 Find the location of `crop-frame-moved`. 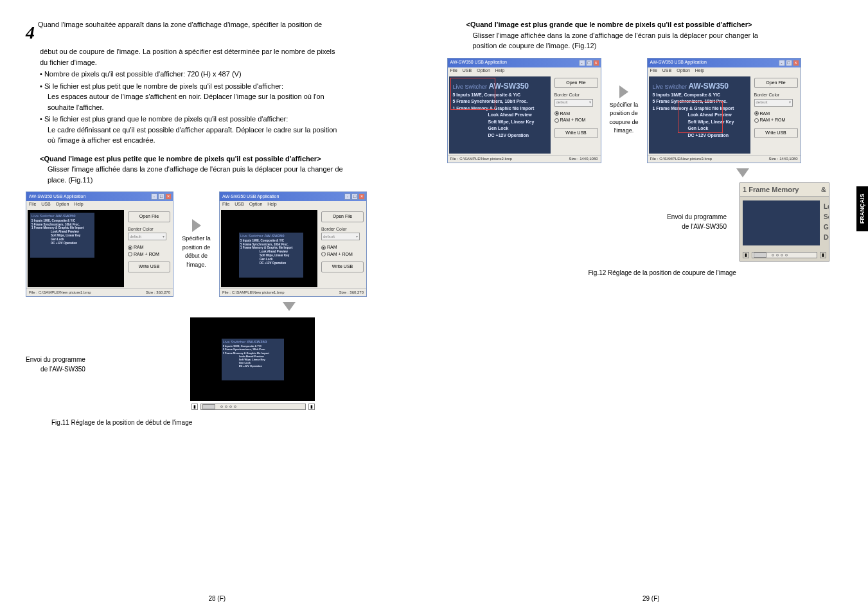

crop-frame-moved is located at coordinates (700, 117).